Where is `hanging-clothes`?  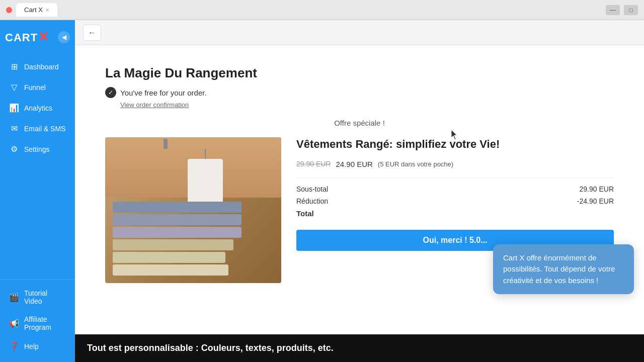 hanging-clothes is located at coordinates (193, 167).